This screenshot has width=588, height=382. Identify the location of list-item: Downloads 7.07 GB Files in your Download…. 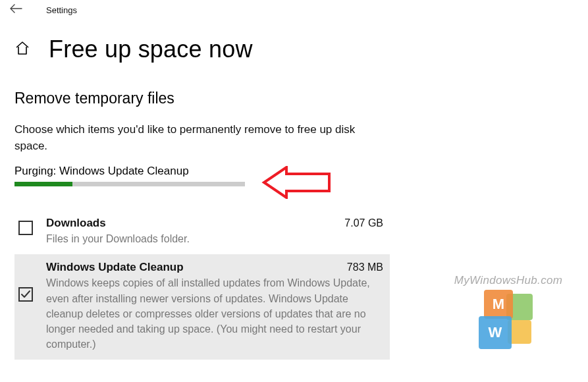
(202, 232).